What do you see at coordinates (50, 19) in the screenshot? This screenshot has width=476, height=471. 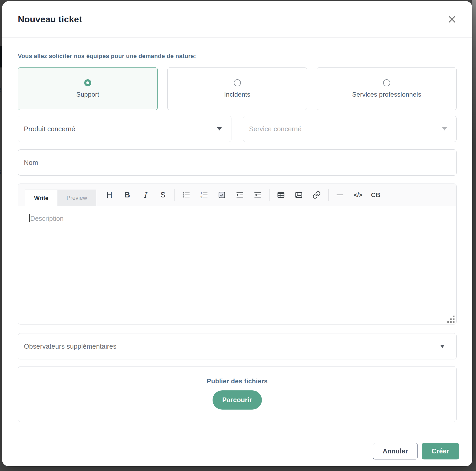 I see `modal-title: Nouveau ticket` at bounding box center [50, 19].